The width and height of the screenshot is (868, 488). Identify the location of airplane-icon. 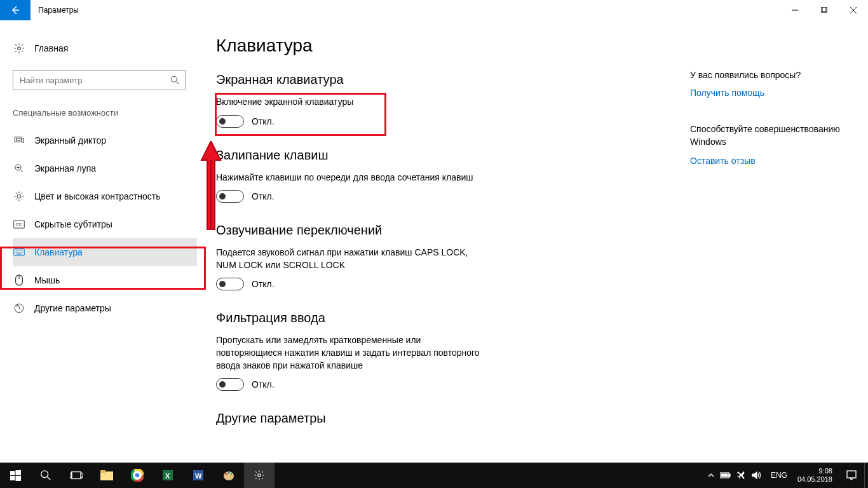
(742, 475).